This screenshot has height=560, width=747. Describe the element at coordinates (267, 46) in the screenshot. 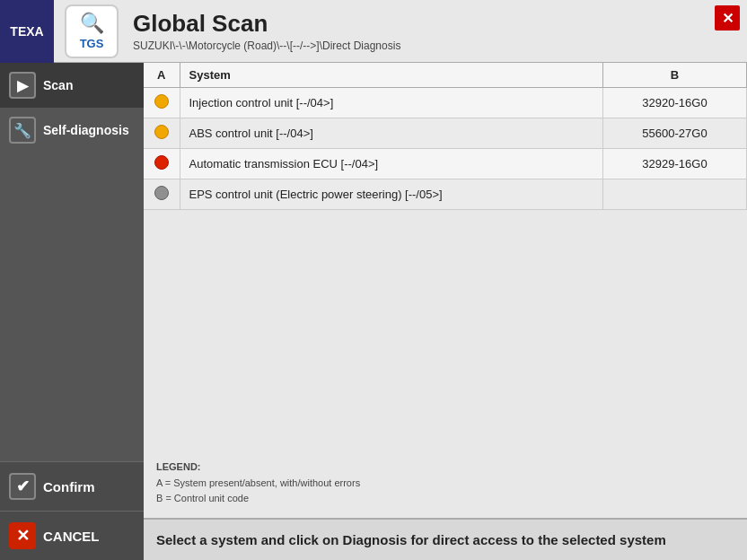

I see `breadcrumb: SUZUKI\-\-\Motorcycle (Road)\--\[--/-->]…` at that location.